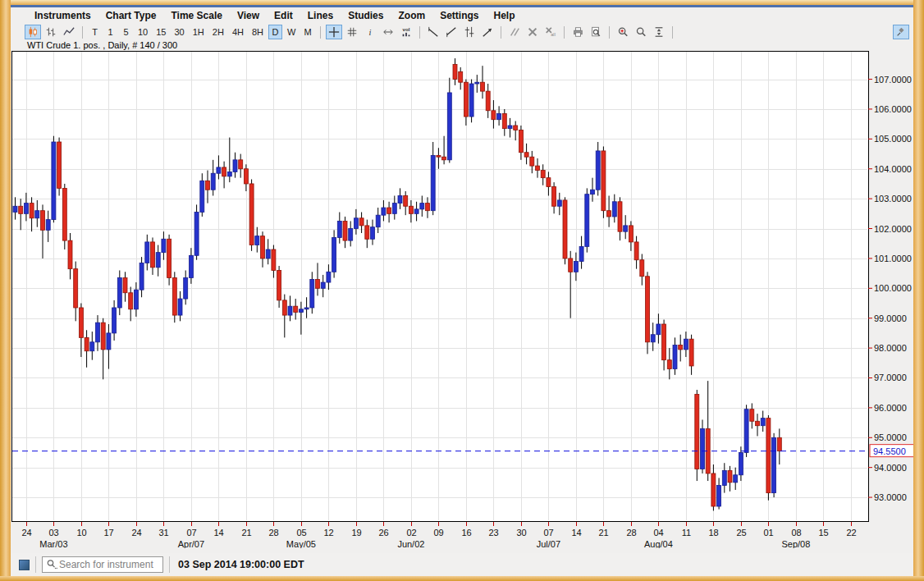 This screenshot has height=581, width=924. I want to click on date-axis: 2403101724310714212805121926020916233007…, so click(438, 535).